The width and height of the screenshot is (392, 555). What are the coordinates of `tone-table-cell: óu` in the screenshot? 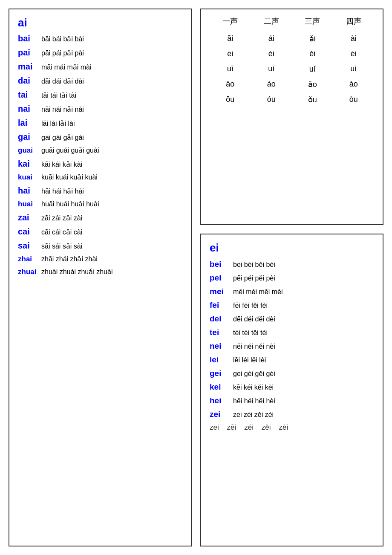 It's located at (271, 100).